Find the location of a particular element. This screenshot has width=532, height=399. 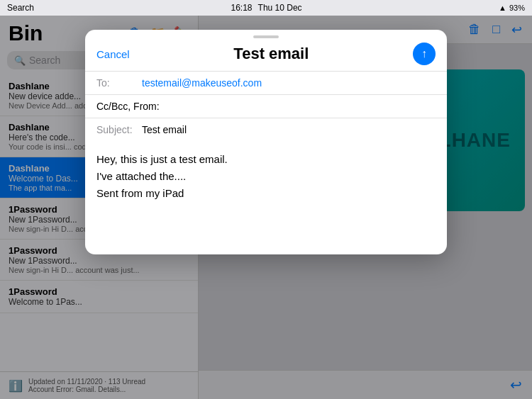

to-value: testemail@makeuseof.com is located at coordinates (201, 83).